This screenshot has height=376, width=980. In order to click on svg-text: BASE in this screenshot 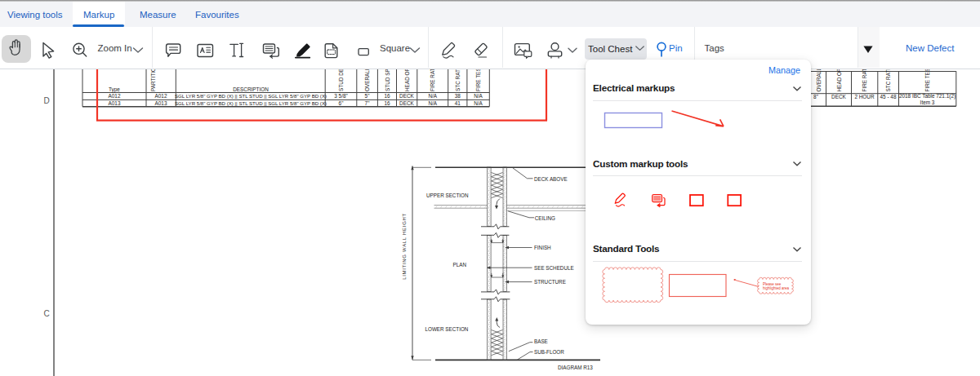, I will do `click(541, 341)`.